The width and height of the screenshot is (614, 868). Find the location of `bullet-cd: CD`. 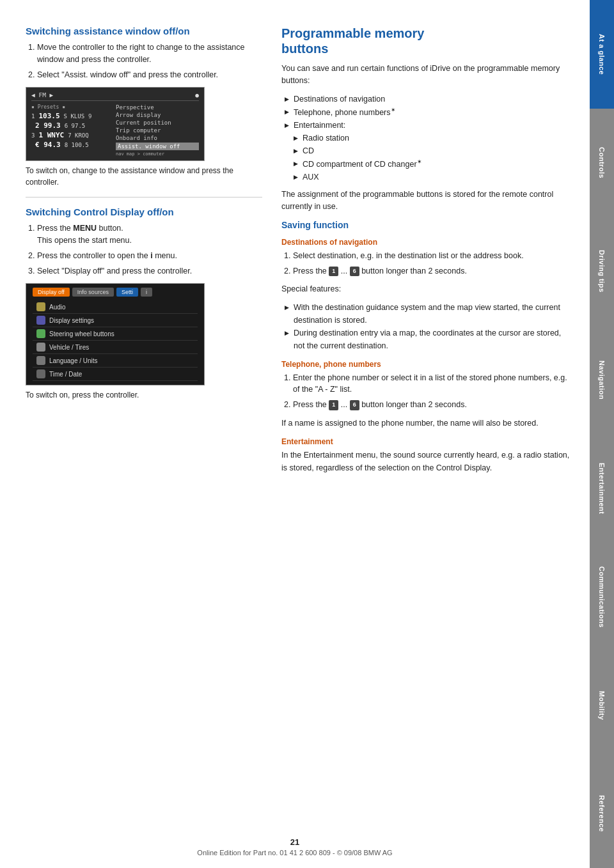

bullet-cd: CD is located at coordinates (427, 151).